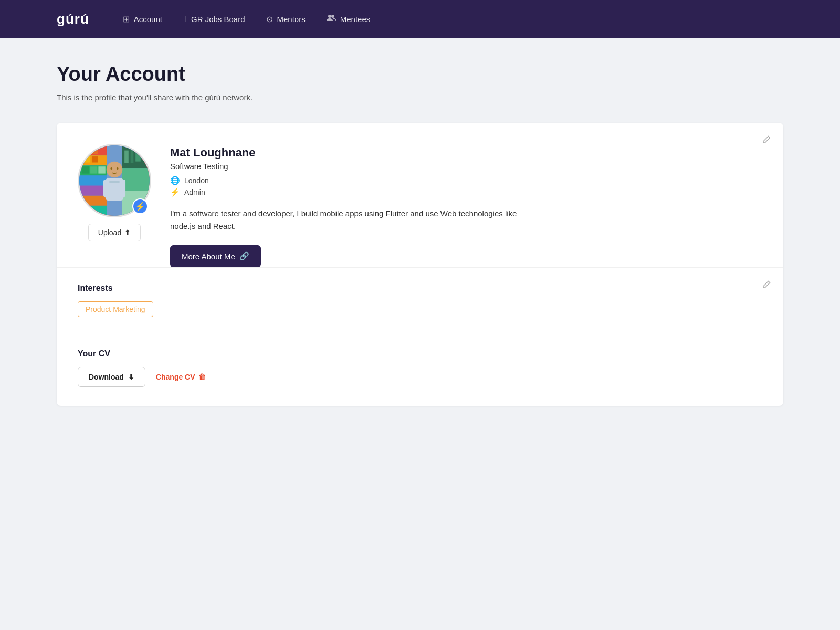 The image size is (840, 630). I want to click on badge-text: Admin, so click(195, 192).